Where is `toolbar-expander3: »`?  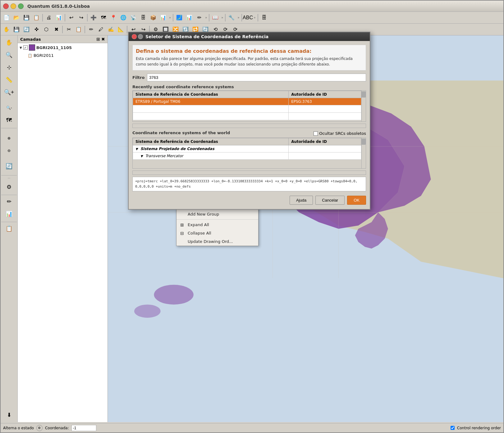
toolbar-expander3: » is located at coordinates (222, 17).